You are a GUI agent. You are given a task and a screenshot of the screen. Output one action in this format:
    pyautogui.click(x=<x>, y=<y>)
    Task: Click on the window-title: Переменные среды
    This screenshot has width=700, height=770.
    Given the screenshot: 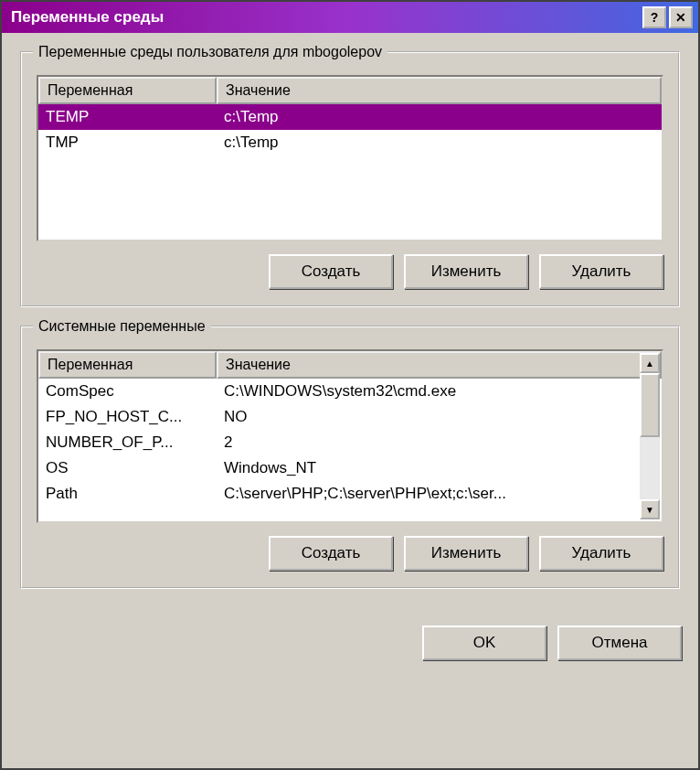 What is the action you would take?
    pyautogui.click(x=86, y=17)
    